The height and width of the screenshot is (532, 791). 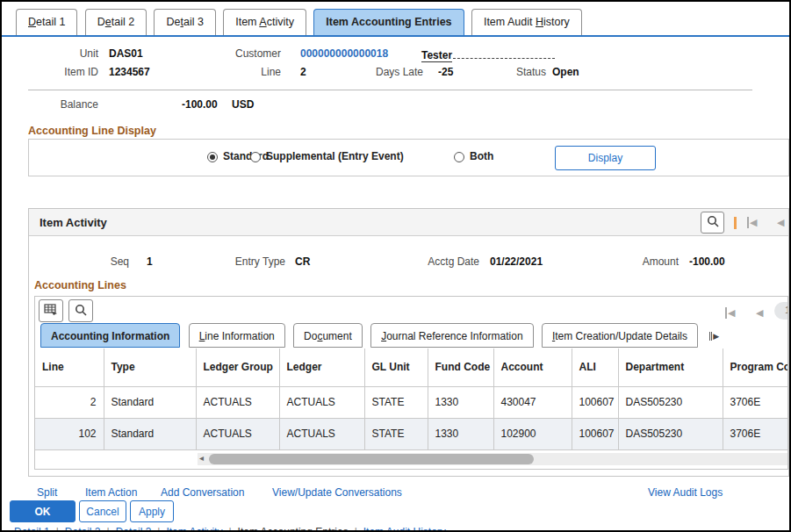 I want to click on line-value: 2, so click(x=304, y=72).